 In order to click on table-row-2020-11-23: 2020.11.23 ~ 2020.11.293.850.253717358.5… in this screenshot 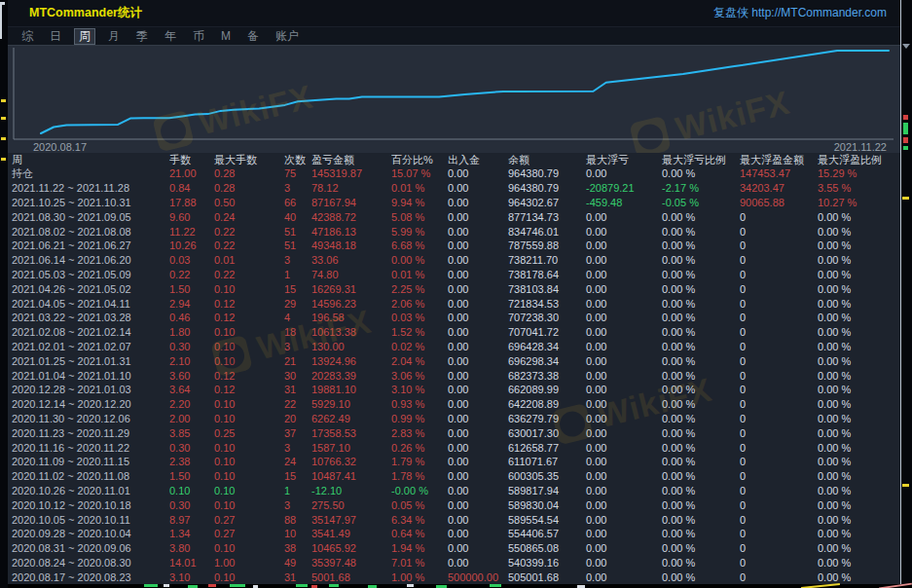, I will do `click(454, 432)`.